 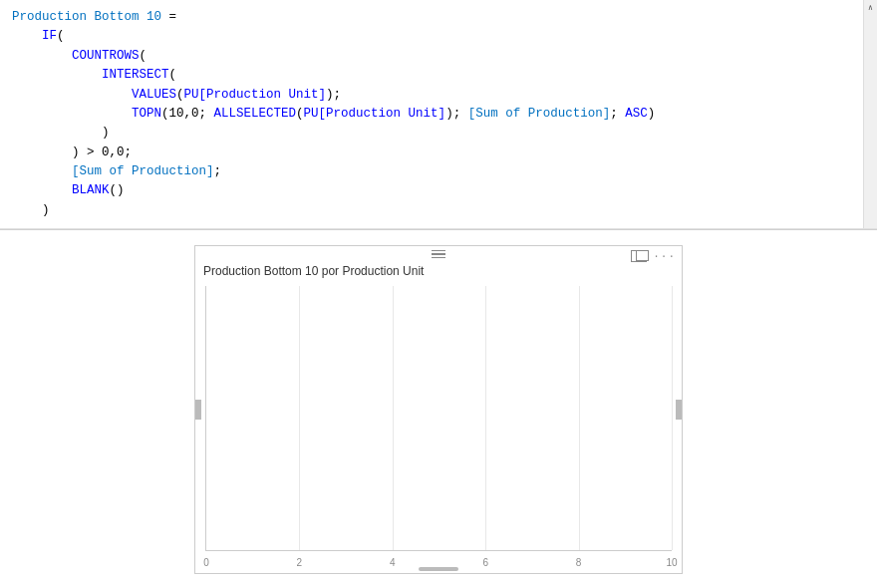 I want to click on chart-toolbar, so click(x=438, y=255).